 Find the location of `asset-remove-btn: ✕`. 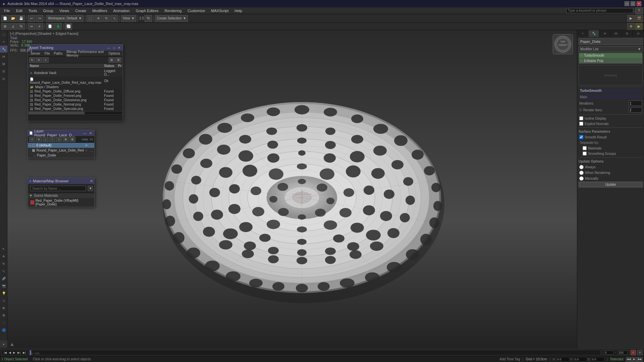

asset-remove-btn: ✕ is located at coordinates (39, 60).